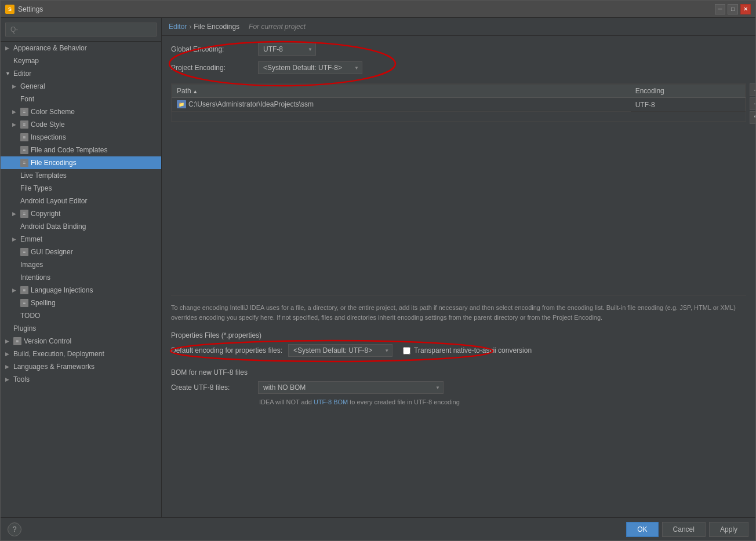  I want to click on breadcrumb: Editor › File Encodings For current proj…, so click(459, 27).